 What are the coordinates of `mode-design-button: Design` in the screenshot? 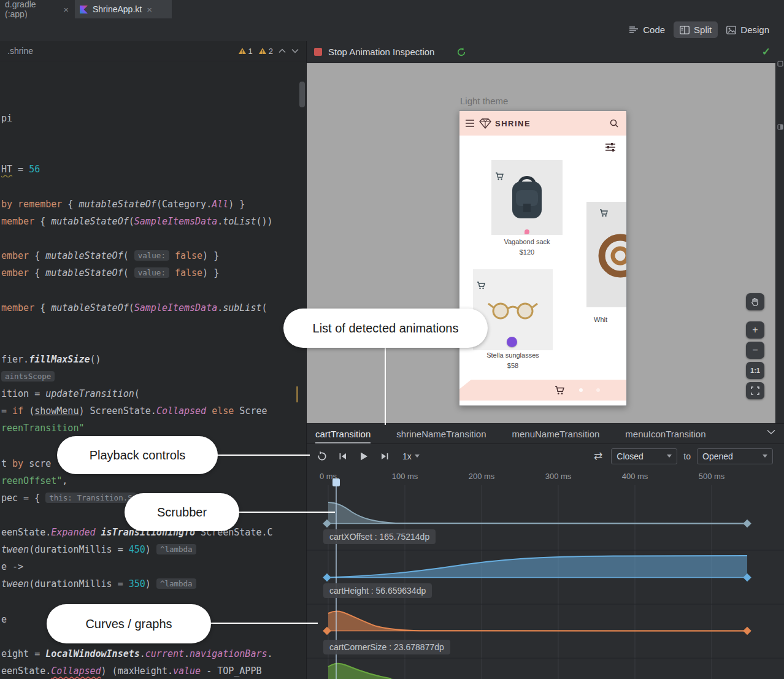 It's located at (748, 29).